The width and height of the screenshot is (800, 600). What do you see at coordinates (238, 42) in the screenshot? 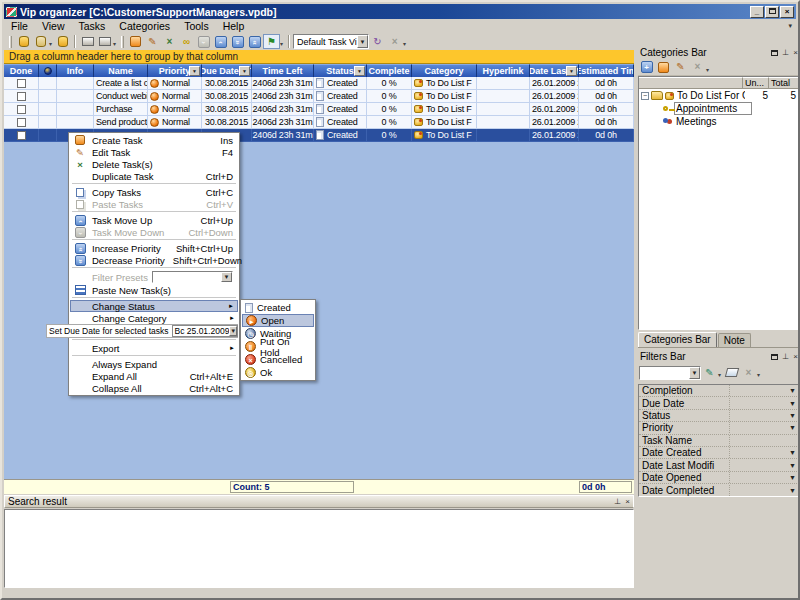
I see `decrease-priority-button: »` at bounding box center [238, 42].